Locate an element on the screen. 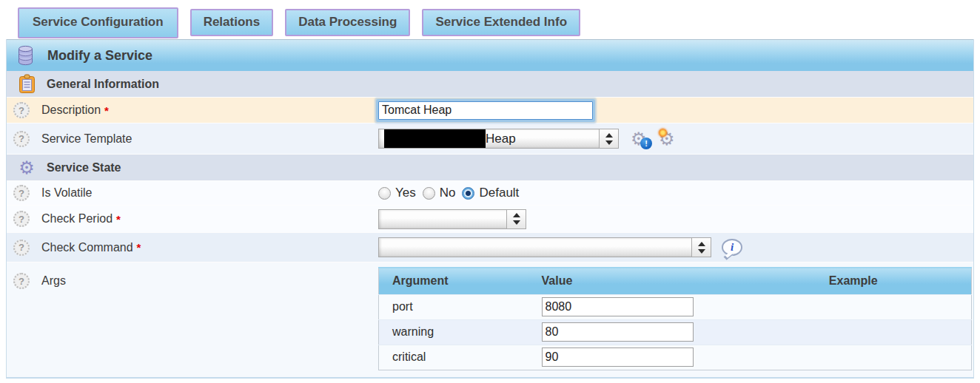 The width and height of the screenshot is (980, 383). table-row-warning: warning is located at coordinates (675, 332).